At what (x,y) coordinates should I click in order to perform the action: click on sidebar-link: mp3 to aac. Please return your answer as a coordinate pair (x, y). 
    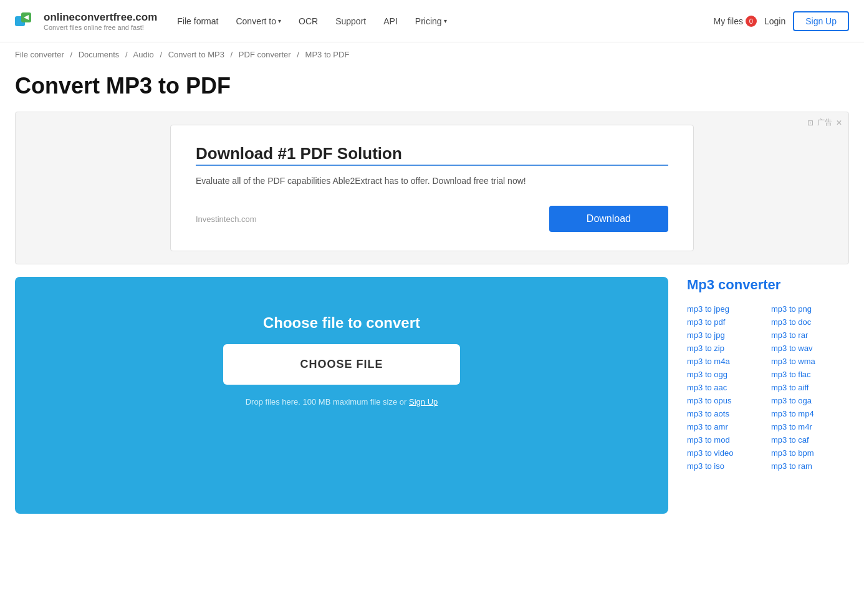
    Looking at the image, I should click on (726, 388).